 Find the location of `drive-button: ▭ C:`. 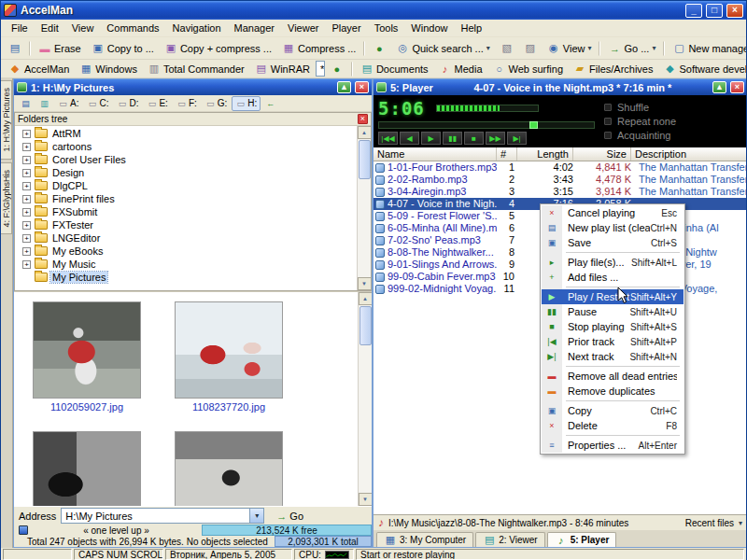

drive-button: ▭ C: is located at coordinates (97, 104).